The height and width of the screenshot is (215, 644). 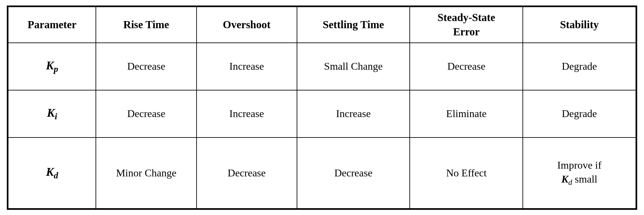 I want to click on header-settling-time: Settling Time, so click(x=354, y=25).